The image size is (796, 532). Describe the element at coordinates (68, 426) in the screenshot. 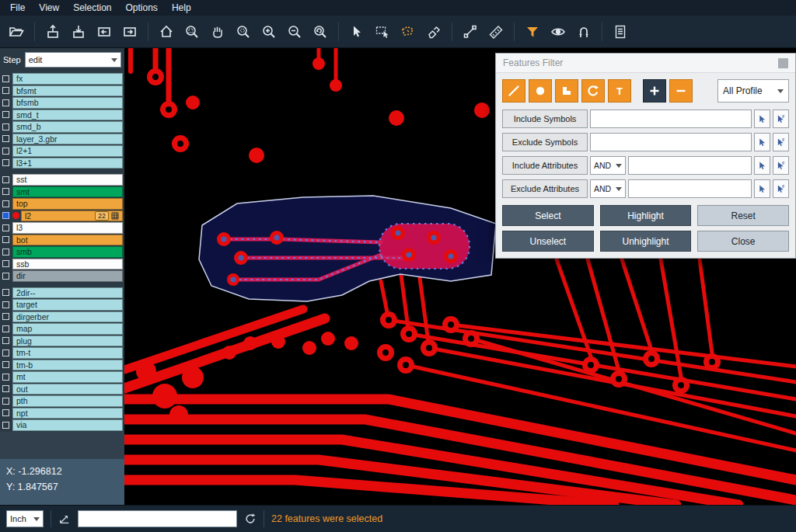

I see `layer-color-bar: via` at that location.